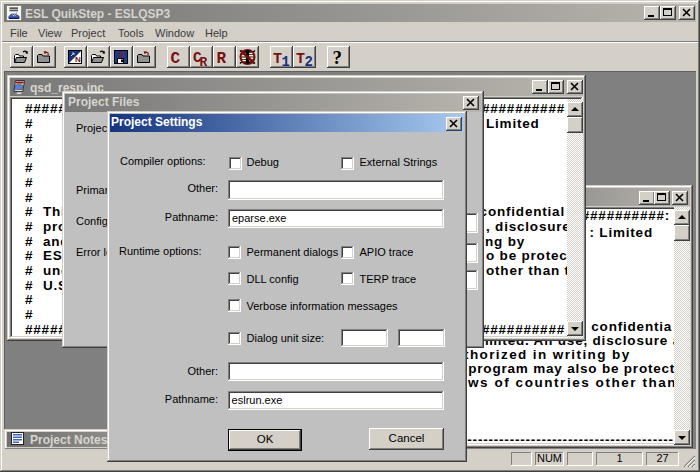  I want to click on svg-text: 2, so click(309, 61).